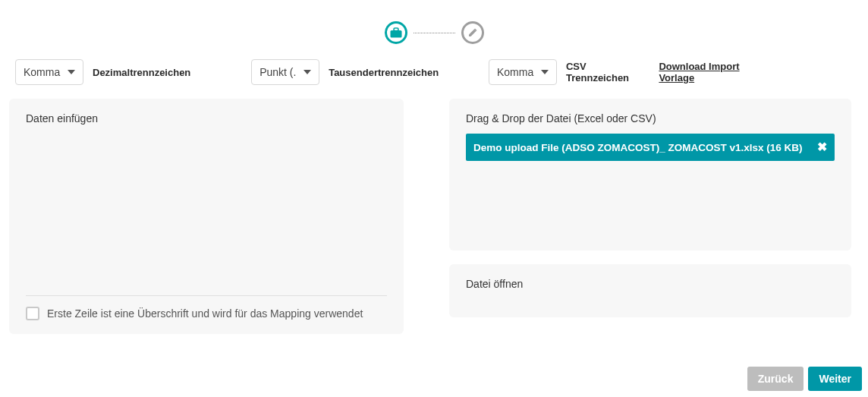 The image size is (868, 397). What do you see at coordinates (650, 147) in the screenshot?
I see `uploaded-file-chip: Demo upload File (ADSO ZOMACOST)_ ZOMACO…` at bounding box center [650, 147].